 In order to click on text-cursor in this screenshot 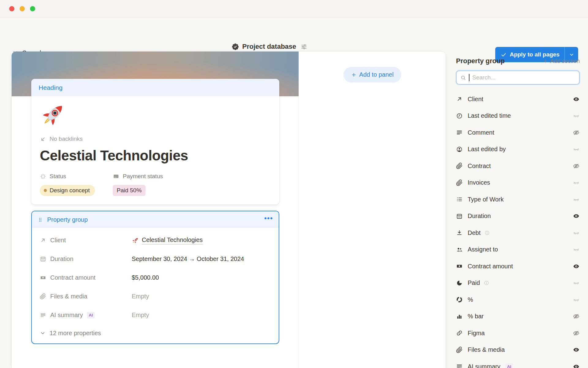, I will do `click(469, 78)`.